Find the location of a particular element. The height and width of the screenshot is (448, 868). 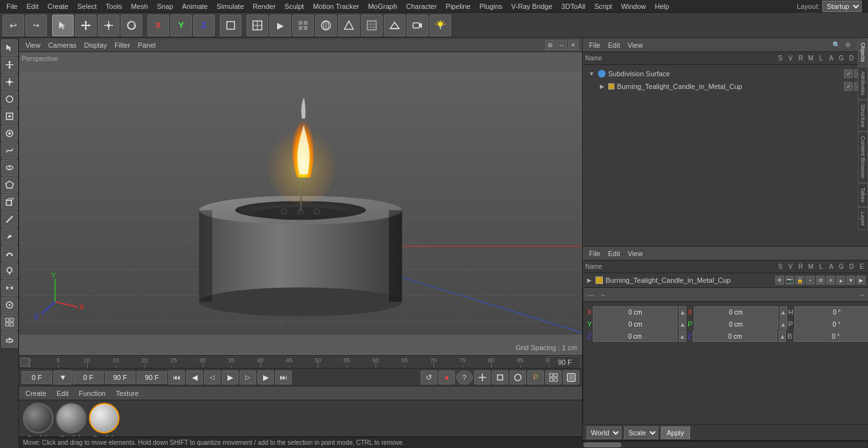

attr-act-lock: 🔒 is located at coordinates (800, 280).